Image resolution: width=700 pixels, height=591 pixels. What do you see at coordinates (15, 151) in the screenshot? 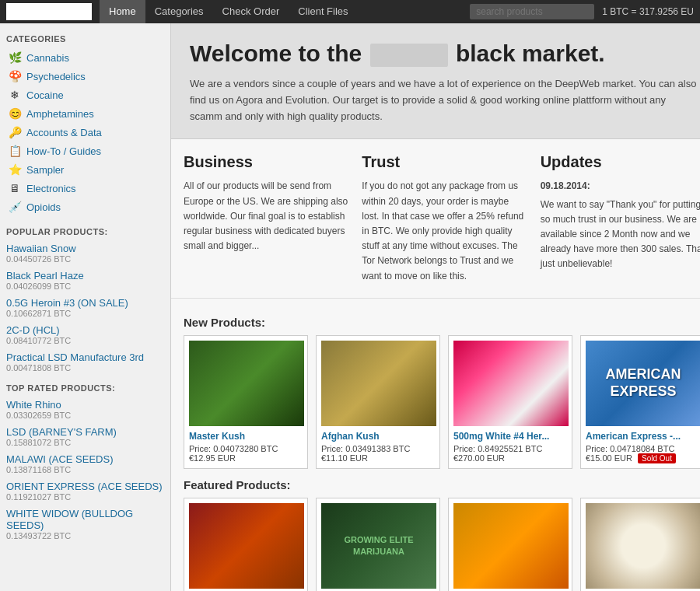
I see `howto-icon: 📋` at bounding box center [15, 151].